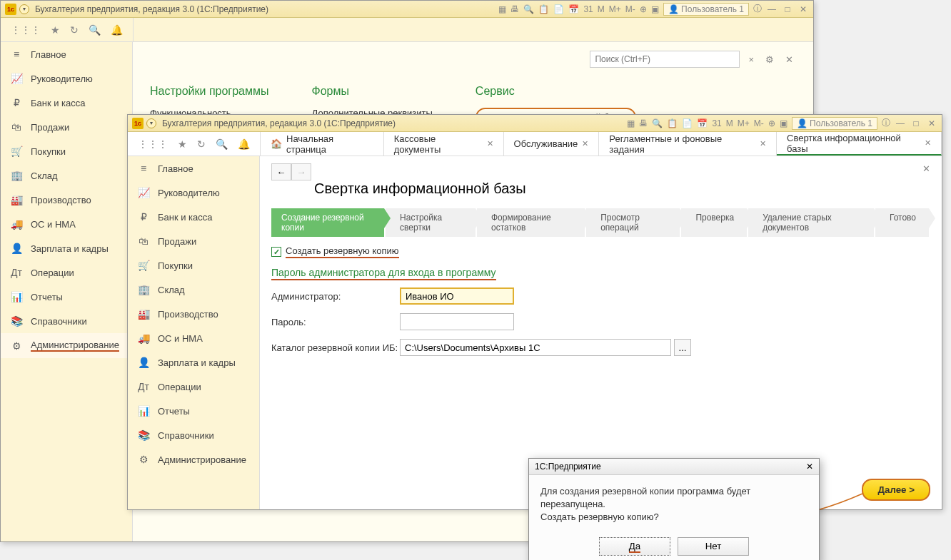  Describe the element at coordinates (706, 9) in the screenshot. I see `user-label: 👤 Пользователь 1` at that location.